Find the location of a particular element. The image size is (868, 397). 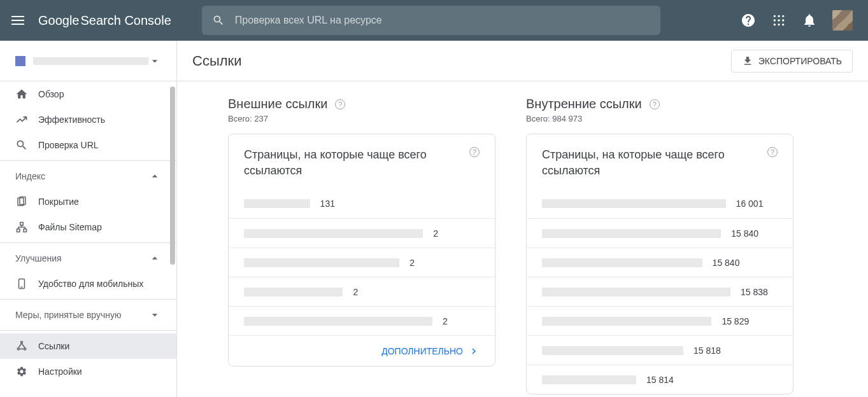

sidebar-item-label: Проверка URL is located at coordinates (69, 145).